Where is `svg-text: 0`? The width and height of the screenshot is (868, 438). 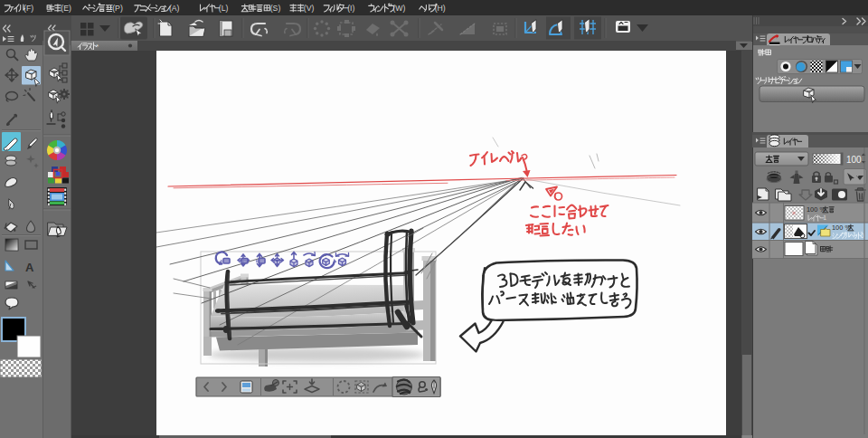 svg-text: 0 is located at coordinates (863, 235).